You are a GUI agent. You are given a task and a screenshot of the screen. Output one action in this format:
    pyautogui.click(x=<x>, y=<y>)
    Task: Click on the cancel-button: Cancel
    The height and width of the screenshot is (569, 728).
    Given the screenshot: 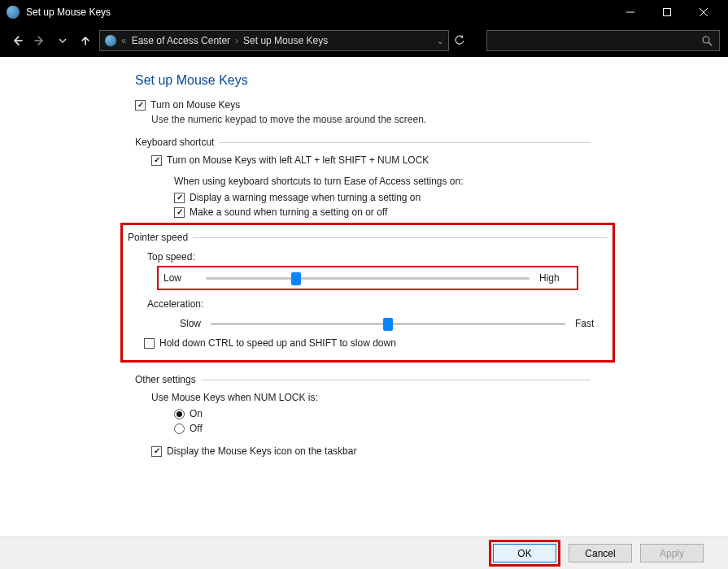 What is the action you would take?
    pyautogui.click(x=600, y=553)
    